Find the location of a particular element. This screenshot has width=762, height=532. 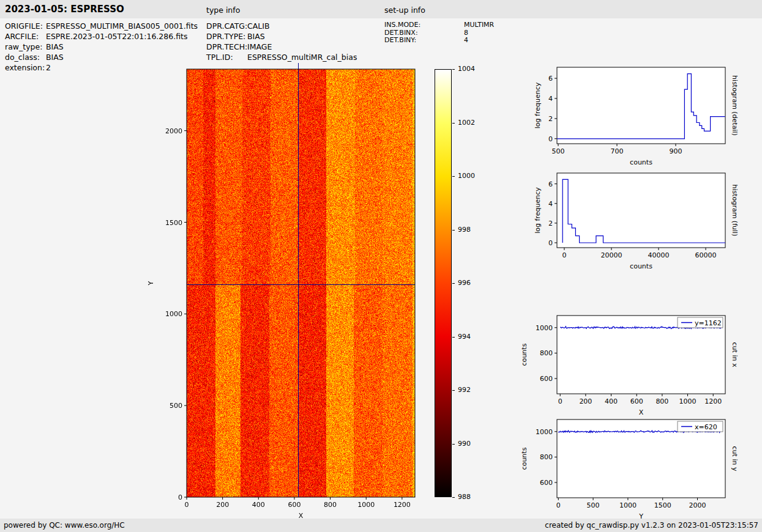

setup-info-label: DET.BINY: is located at coordinates (424, 40).